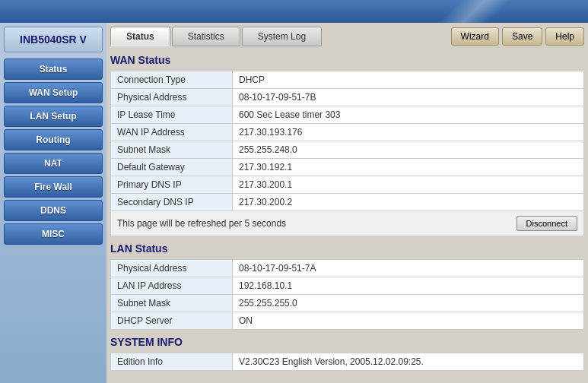 This screenshot has height=383, width=588. I want to click on sidebar-item-lan-setup: LAN Setup, so click(53, 116).